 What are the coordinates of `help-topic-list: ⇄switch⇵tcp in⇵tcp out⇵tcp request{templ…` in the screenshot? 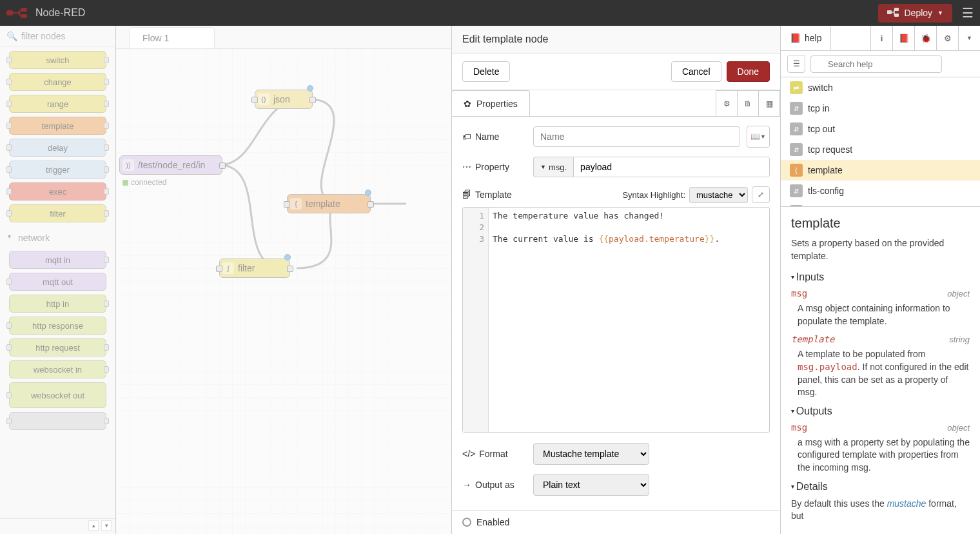 It's located at (881, 142).